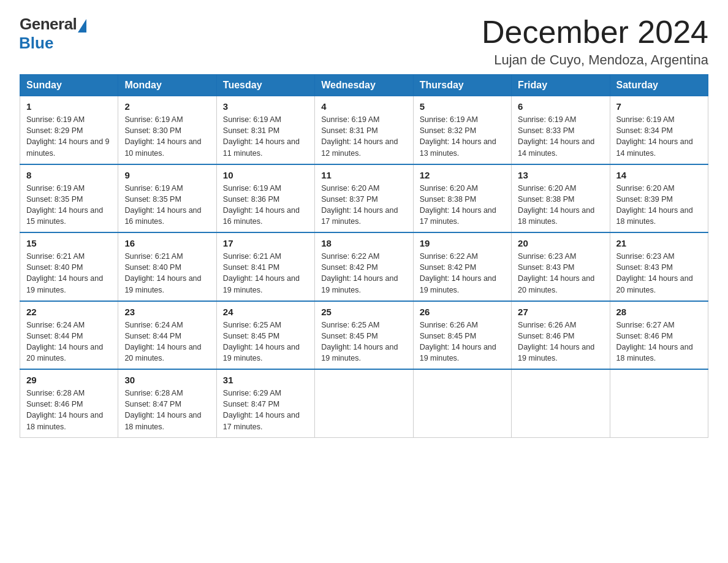  What do you see at coordinates (265, 130) in the screenshot?
I see `calendar-day-cell: 3Sunrise: 6:19 AMSunset: 8:31 PMDaylight…` at bounding box center [265, 130].